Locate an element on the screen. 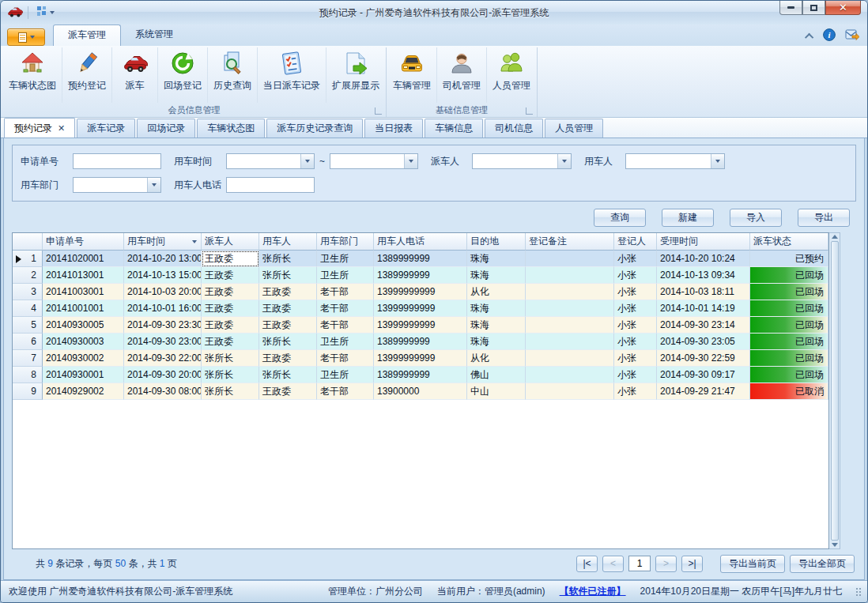  column-header: 用车部门 is located at coordinates (345, 242).